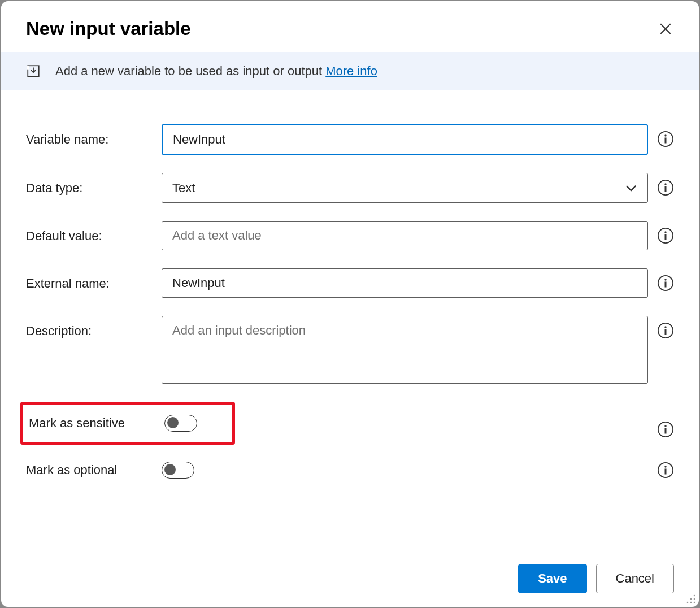  What do you see at coordinates (635, 579) in the screenshot?
I see `cancel-button: Cancel` at bounding box center [635, 579].